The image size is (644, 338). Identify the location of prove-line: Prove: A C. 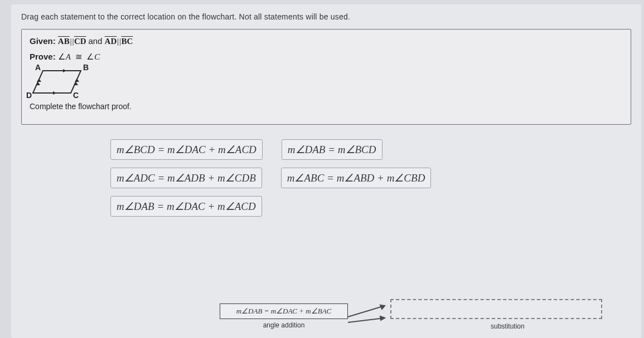
(326, 57).